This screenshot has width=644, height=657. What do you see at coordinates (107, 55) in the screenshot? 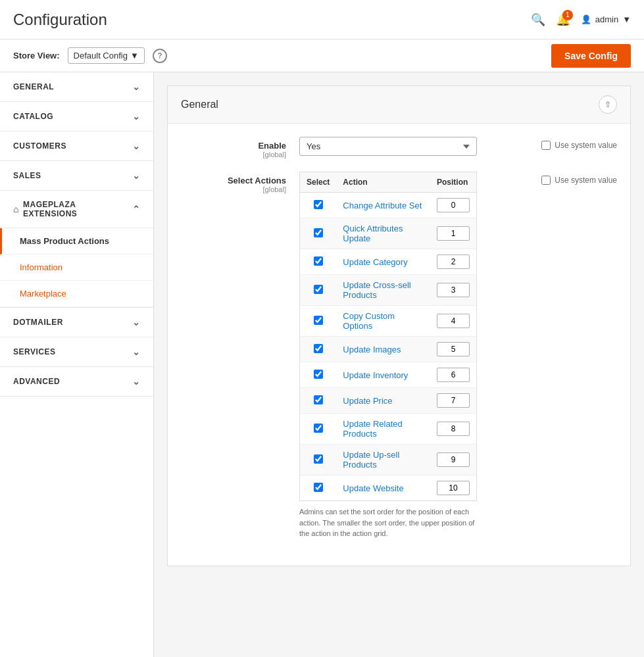
I see `store-view-select: Default Config ▼` at bounding box center [107, 55].